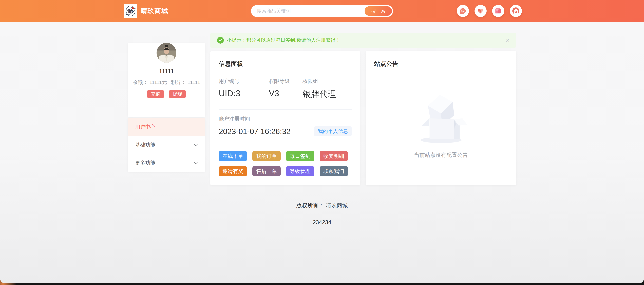  I want to click on sidebar-item-user-center: 用户中心, so click(166, 127).